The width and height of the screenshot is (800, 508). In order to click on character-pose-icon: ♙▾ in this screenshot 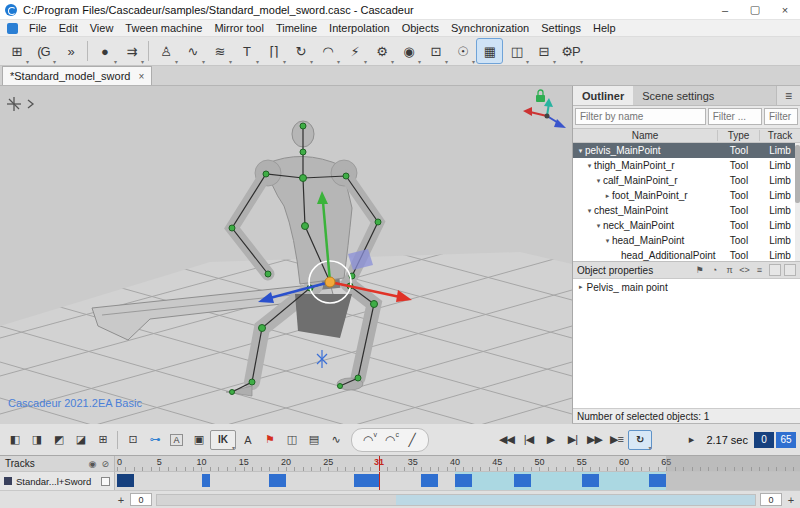, I will do `click(166, 51)`.